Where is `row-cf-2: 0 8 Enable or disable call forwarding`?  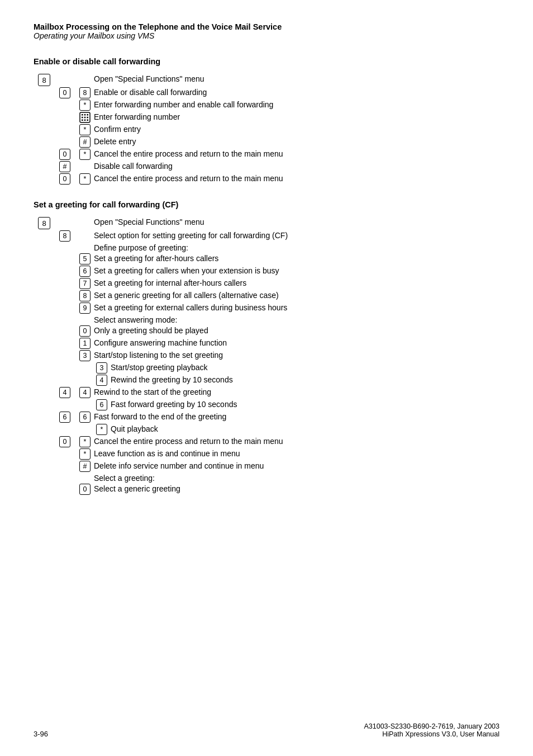
row-cf-2: 0 8 Enable or disable call forwarding is located at coordinates (266, 93).